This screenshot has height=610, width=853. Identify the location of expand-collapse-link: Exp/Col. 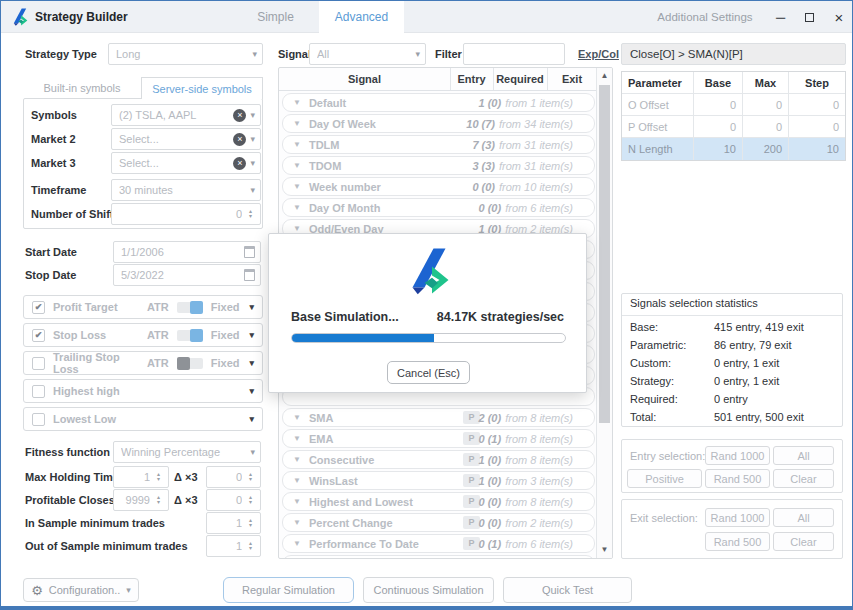
(598, 54).